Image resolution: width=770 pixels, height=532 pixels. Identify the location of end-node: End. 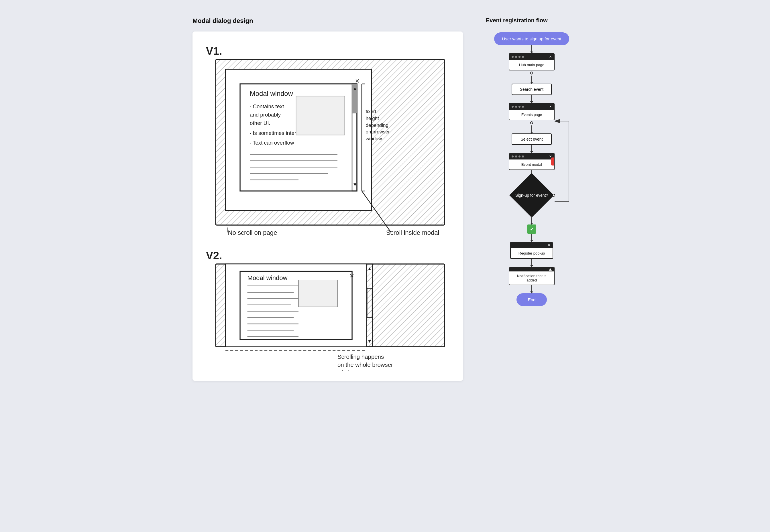
(532, 300).